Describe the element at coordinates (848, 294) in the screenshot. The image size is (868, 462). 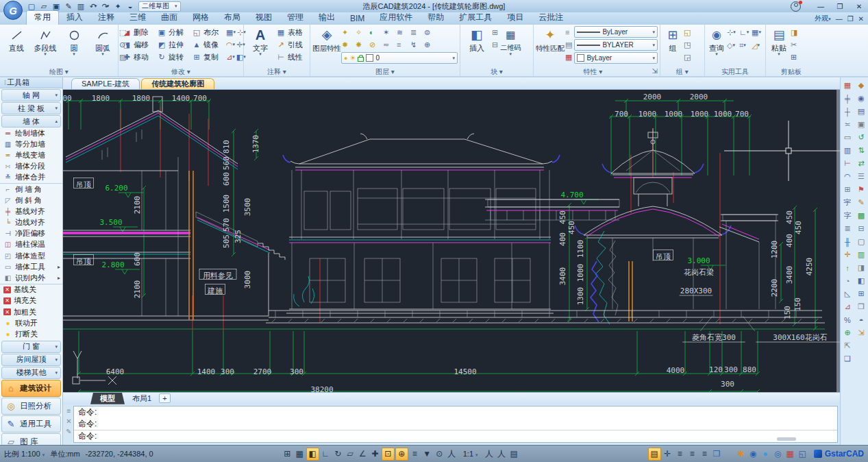
I see `right-tool-button: ◺` at that location.